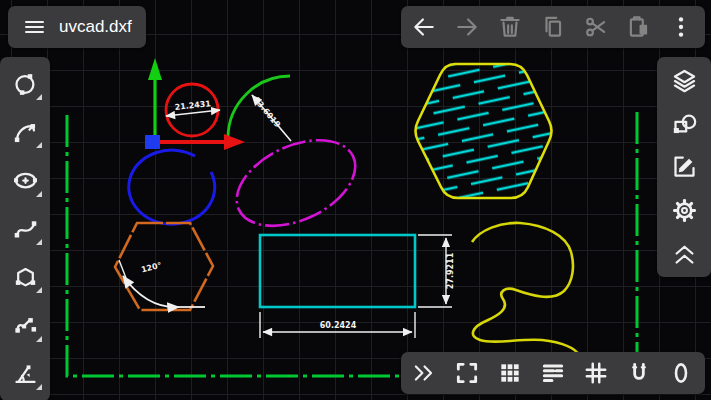  Describe the element at coordinates (26, 278) in the screenshot. I see `polygon-tool-icon` at that location.